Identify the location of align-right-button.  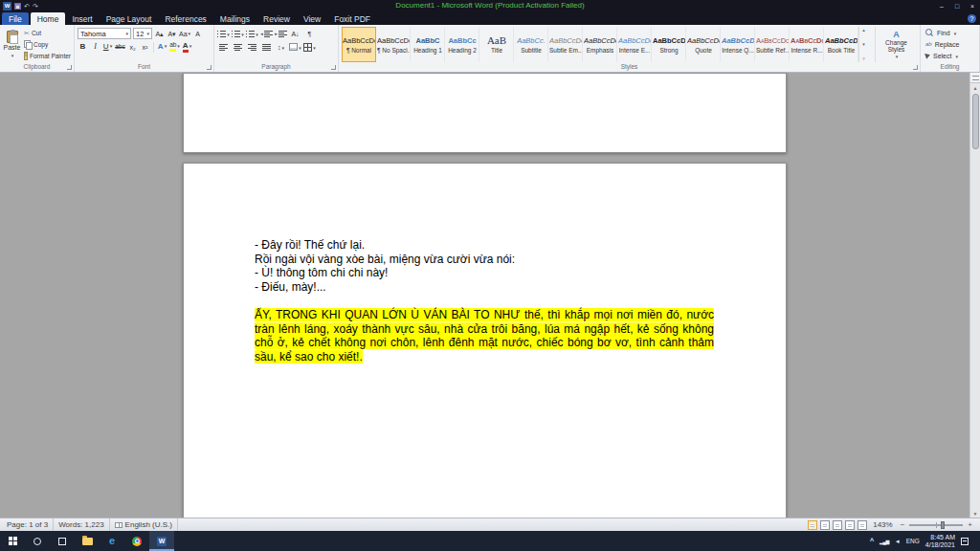
(253, 47).